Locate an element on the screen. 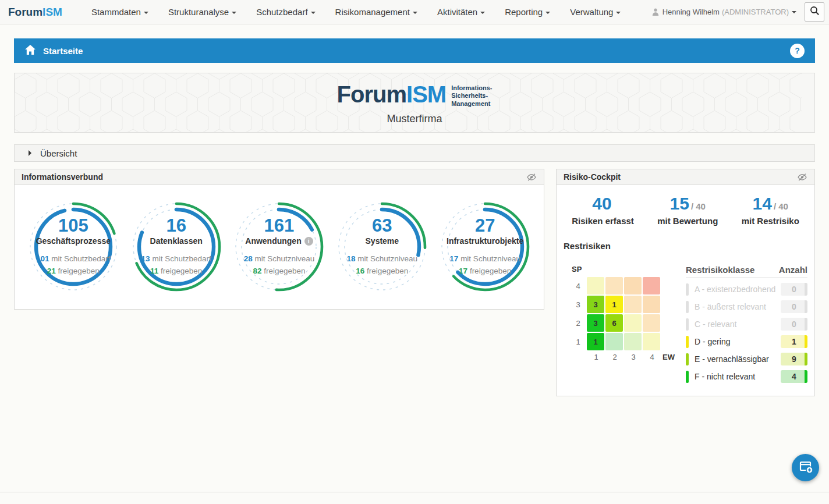  kpi-label: Geschäftsprozesse is located at coordinates (73, 241).